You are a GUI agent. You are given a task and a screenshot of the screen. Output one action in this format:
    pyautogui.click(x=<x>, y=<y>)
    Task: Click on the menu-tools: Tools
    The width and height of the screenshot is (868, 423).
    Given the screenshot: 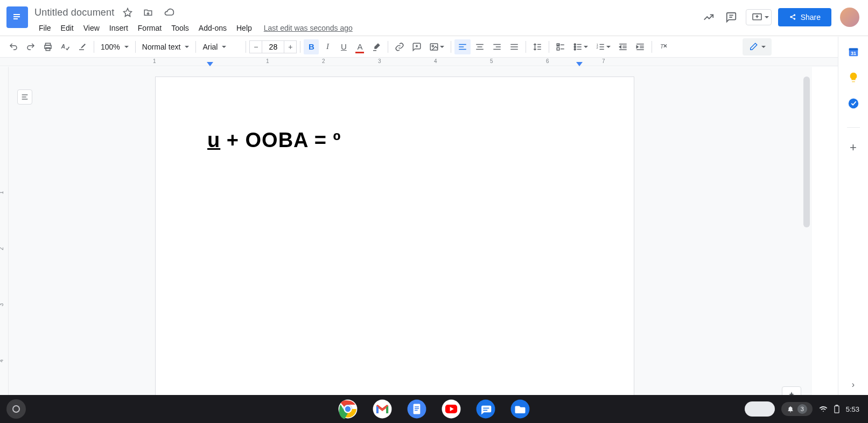 What is the action you would take?
    pyautogui.click(x=180, y=28)
    